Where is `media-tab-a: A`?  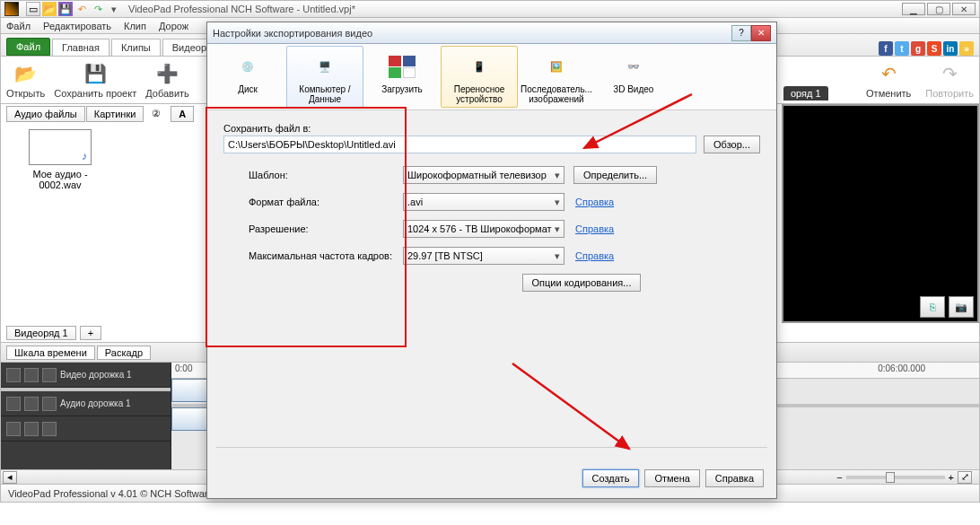 media-tab-a: A is located at coordinates (182, 114).